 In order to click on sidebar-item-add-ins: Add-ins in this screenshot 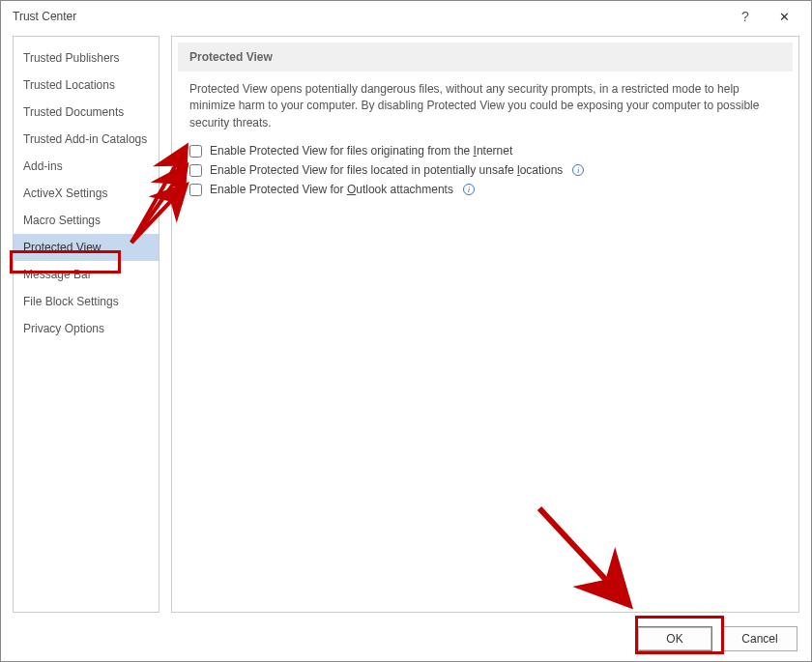, I will do `click(86, 166)`.